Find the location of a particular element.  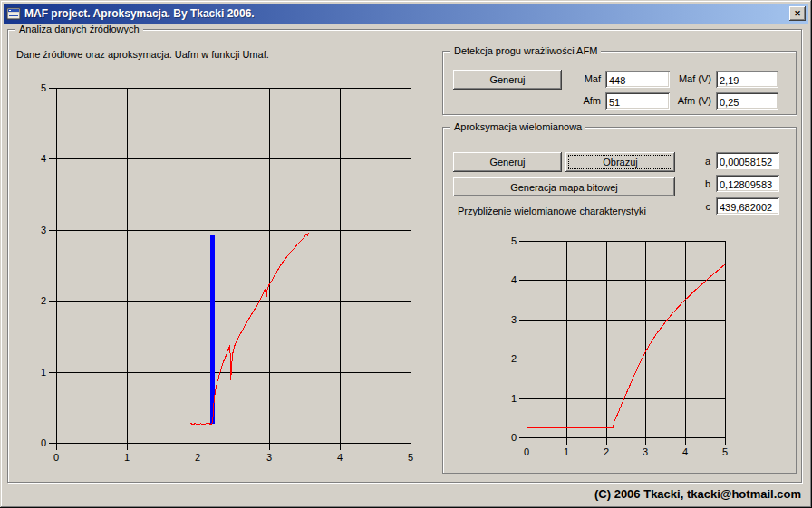

afm-v-field is located at coordinates (747, 101).